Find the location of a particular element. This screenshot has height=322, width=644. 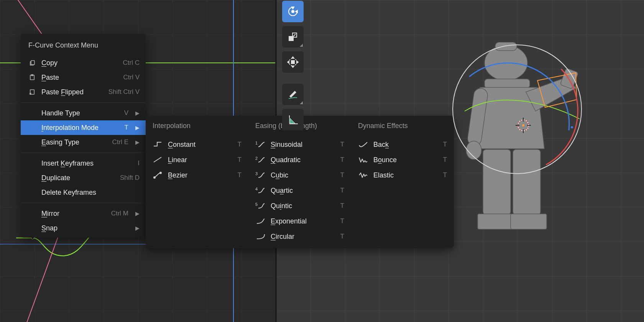

menu-mirror: Mirror Ctrl M ▶ is located at coordinates (83, 214).